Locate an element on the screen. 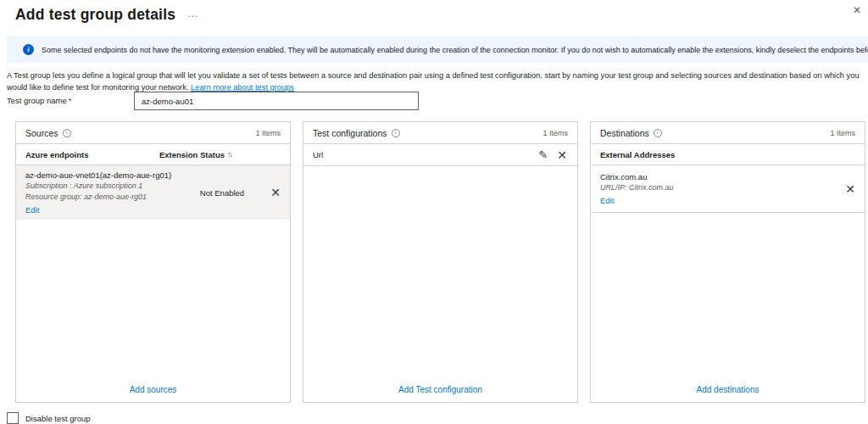  disable-test-group-row: Disable test group is located at coordinates (49, 418).